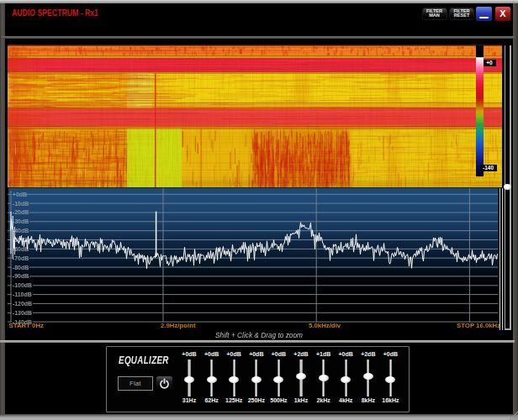  What do you see at coordinates (22, 294) in the screenshot?
I see `svg-text: -110dB` at bounding box center [22, 294].